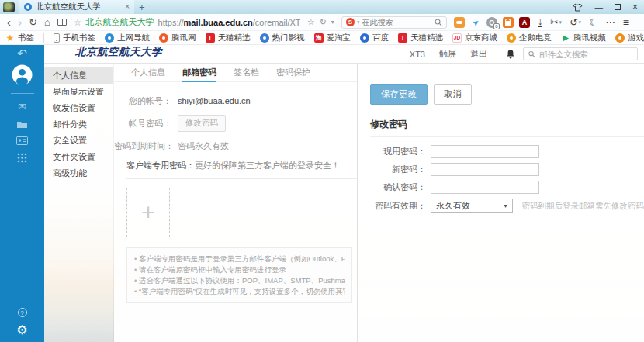 Image resolution: width=644 pixels, height=342 pixels. What do you see at coordinates (398, 206) in the screenshot?
I see `validity-label: 密码有效期：` at bounding box center [398, 206].